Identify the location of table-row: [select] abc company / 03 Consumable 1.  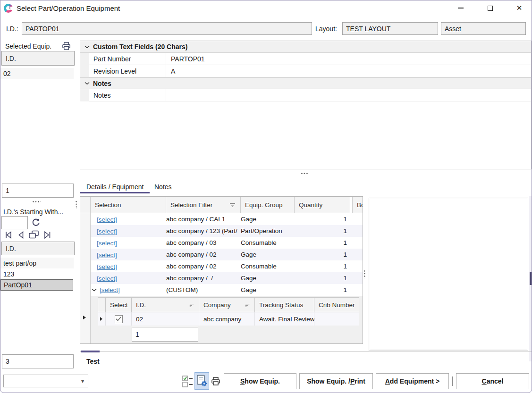
(227, 242).